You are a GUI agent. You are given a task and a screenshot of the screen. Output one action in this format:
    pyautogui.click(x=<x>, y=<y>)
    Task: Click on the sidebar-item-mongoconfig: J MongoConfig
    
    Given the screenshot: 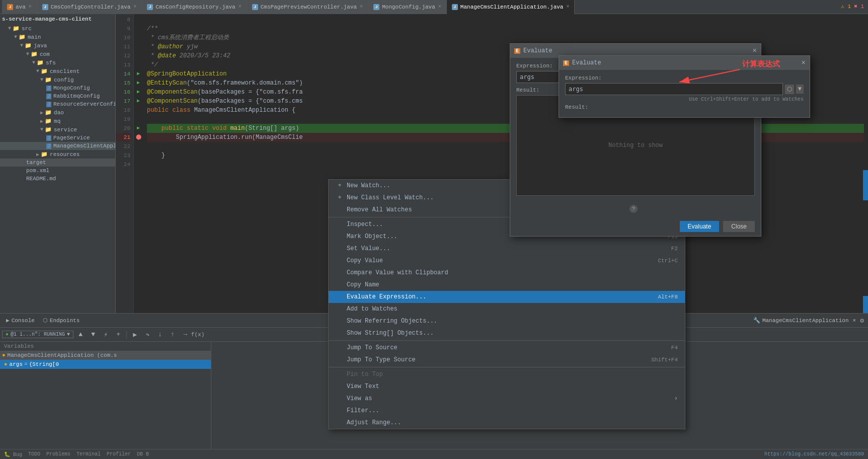 What is the action you would take?
    pyautogui.click(x=57, y=88)
    